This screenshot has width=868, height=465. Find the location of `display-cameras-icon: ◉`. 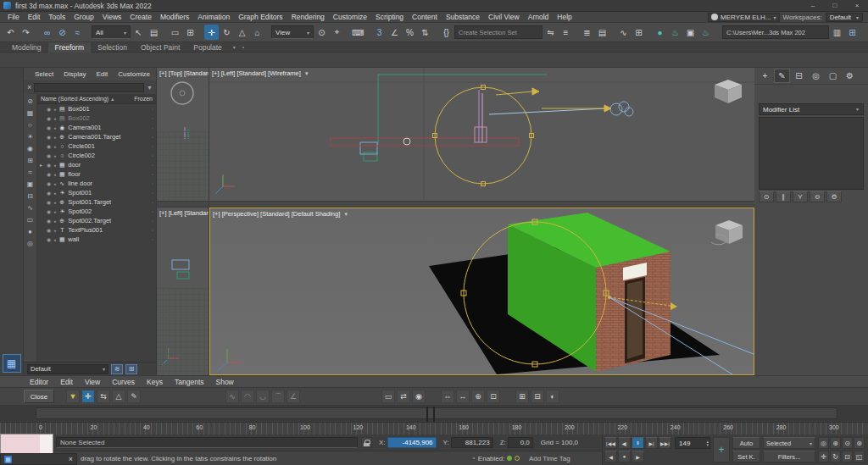

display-cameras-icon: ◉ is located at coordinates (31, 149).